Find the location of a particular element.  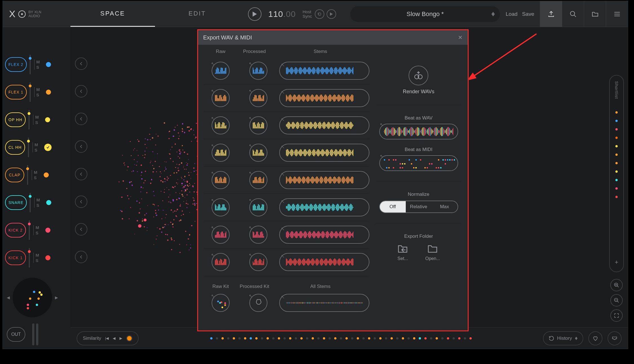

render-wavs-icon is located at coordinates (418, 76).